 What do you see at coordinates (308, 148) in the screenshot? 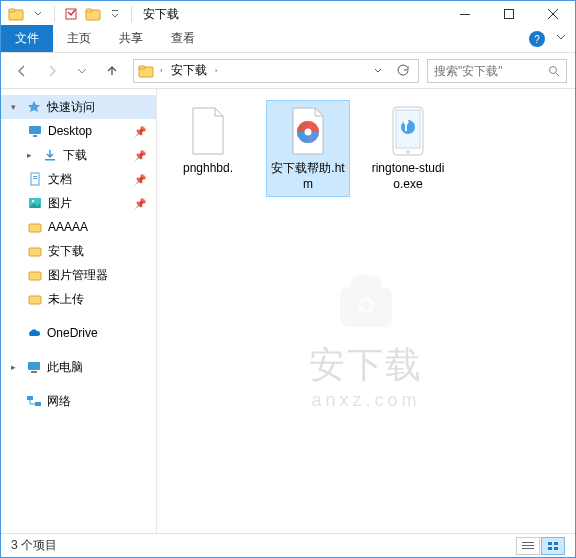
I see `file-item: 安下载帮助.htm` at bounding box center [308, 148].